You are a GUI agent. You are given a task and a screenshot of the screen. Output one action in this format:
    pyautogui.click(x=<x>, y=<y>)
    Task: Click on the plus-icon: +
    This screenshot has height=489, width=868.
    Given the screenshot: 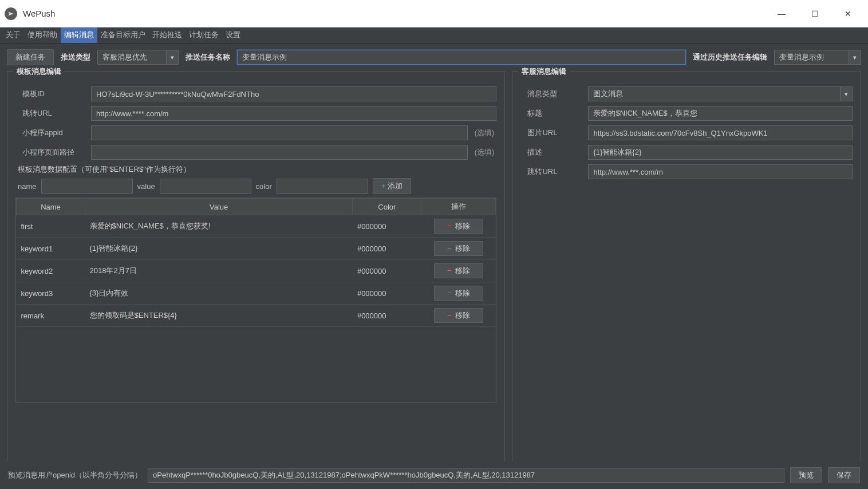 What is the action you would take?
    pyautogui.click(x=384, y=186)
    